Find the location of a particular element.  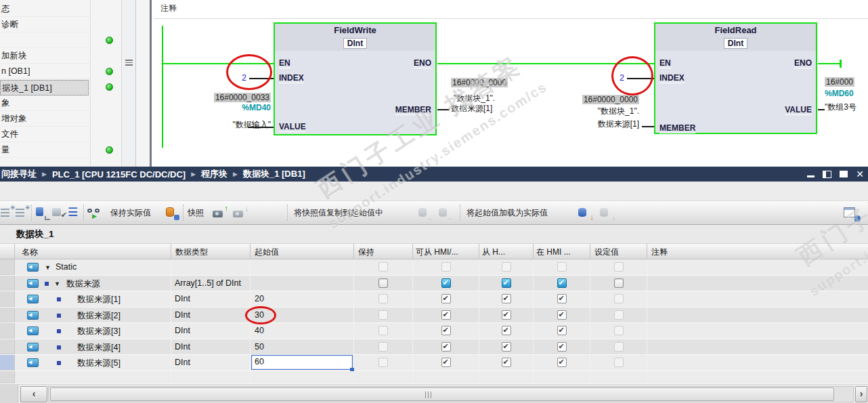

pin-index: INDEX is located at coordinates (291, 79).